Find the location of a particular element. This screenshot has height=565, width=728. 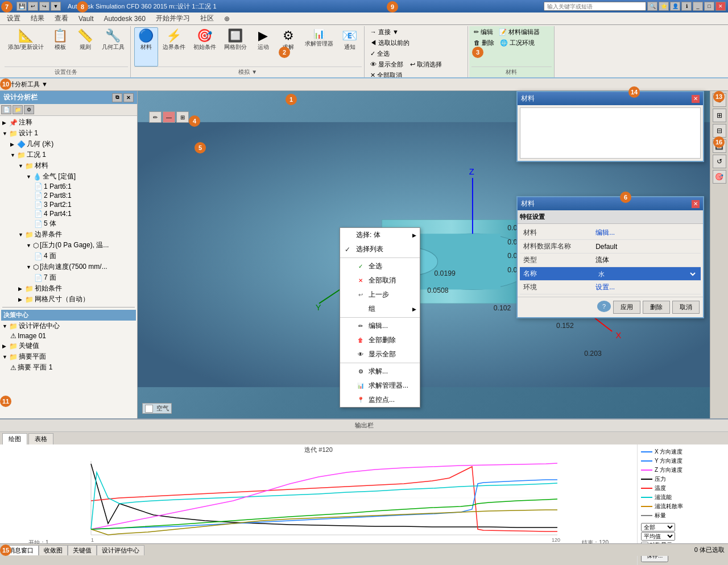

menu-autodesk360: Autodesk 360 is located at coordinates (124, 19).